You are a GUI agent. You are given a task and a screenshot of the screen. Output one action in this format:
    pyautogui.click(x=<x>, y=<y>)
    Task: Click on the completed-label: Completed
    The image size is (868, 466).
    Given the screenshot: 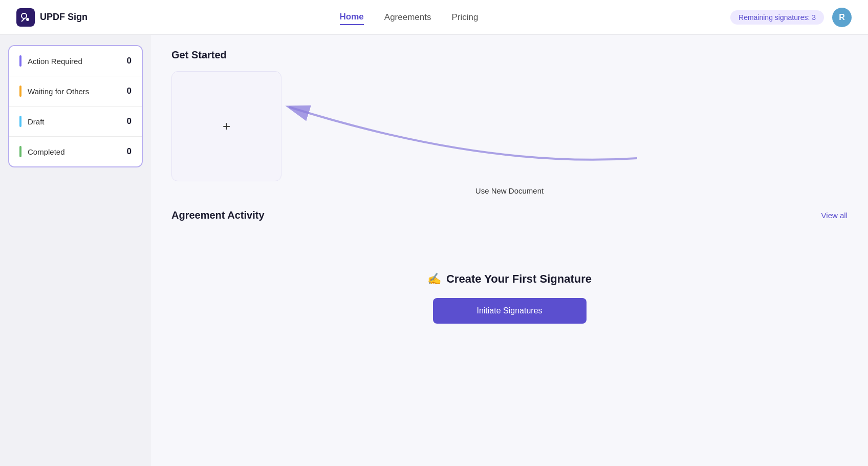 What is the action you would take?
    pyautogui.click(x=46, y=152)
    